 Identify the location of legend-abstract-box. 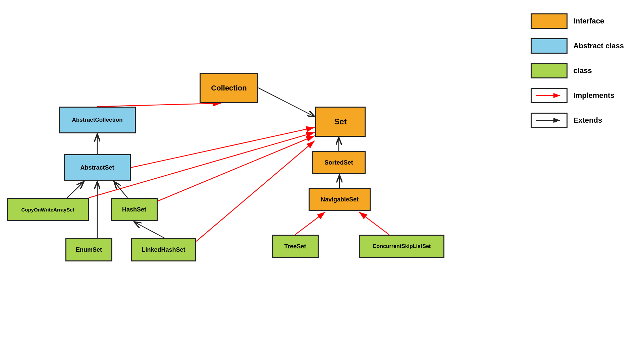
(549, 46).